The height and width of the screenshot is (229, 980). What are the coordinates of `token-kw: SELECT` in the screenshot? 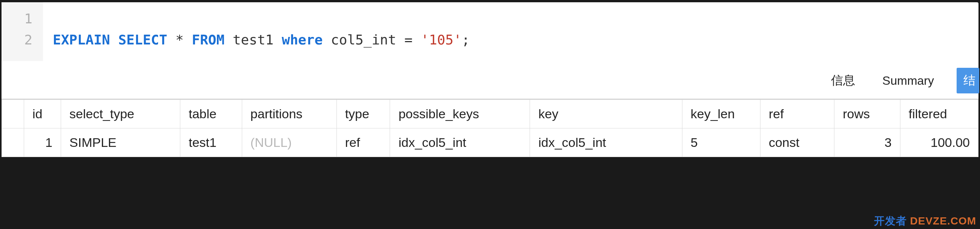 It's located at (142, 39).